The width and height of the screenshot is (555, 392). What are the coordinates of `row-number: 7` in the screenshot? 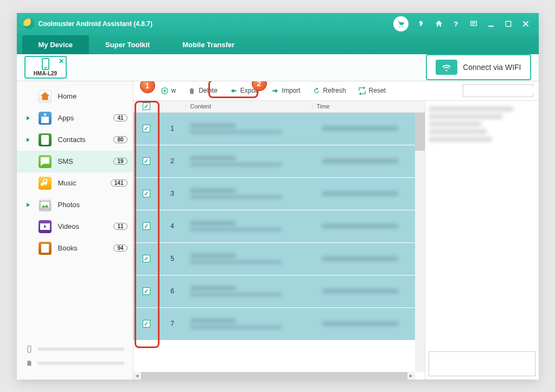 It's located at (173, 324).